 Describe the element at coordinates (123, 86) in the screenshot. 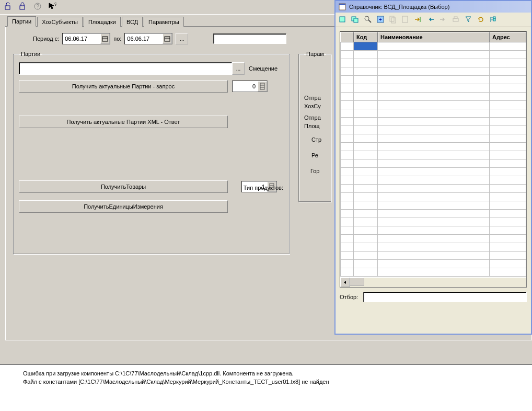

I see `get-actual-parties-request-button: Получить актуальные Партии - запрос` at that location.